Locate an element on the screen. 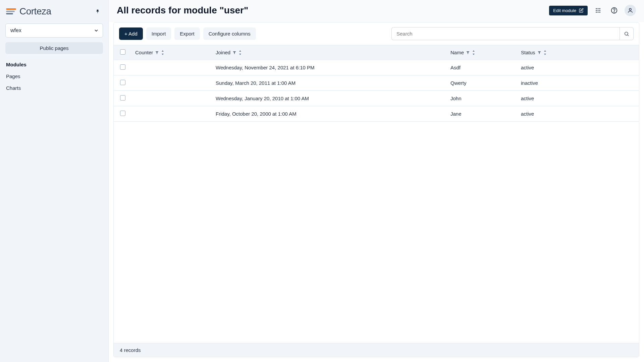 The width and height of the screenshot is (644, 362). cell-joined: Friday, October 20, 2000 at 1:00 AM is located at coordinates (330, 114).